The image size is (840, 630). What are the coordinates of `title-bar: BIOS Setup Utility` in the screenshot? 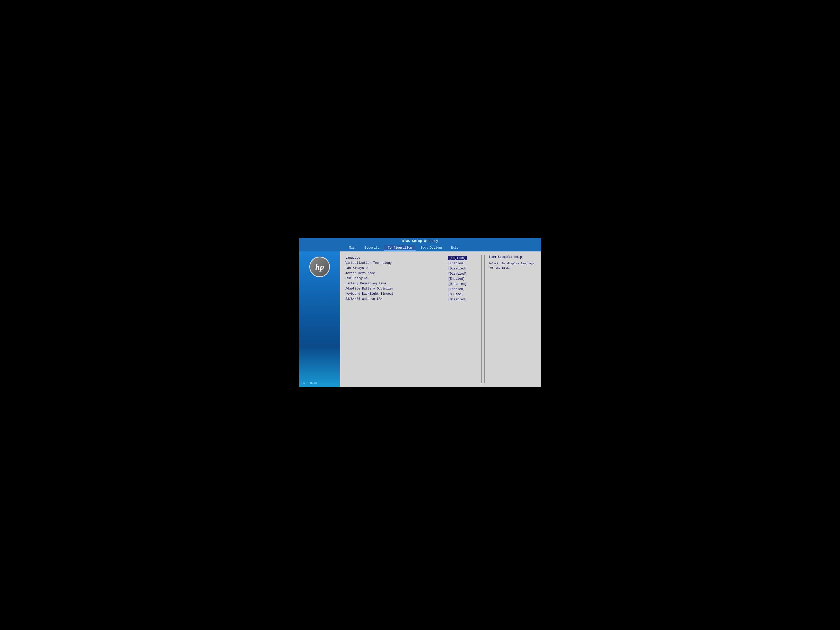 It's located at (420, 241).